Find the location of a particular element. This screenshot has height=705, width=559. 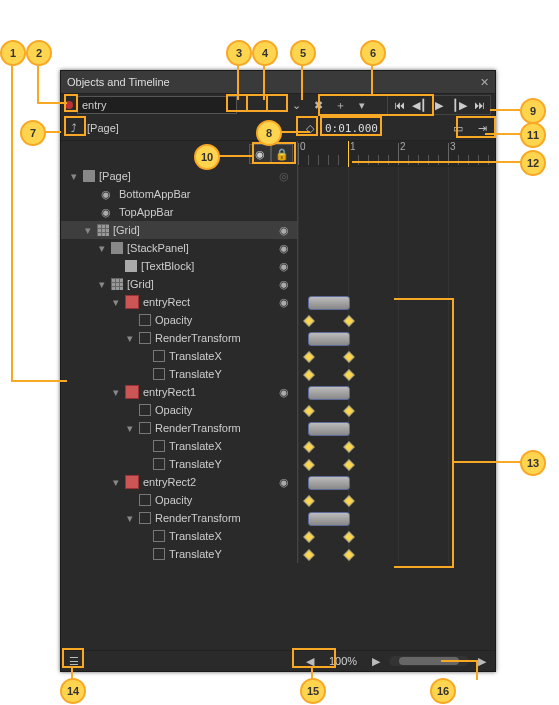

playhead is located at coordinates (348, 154).